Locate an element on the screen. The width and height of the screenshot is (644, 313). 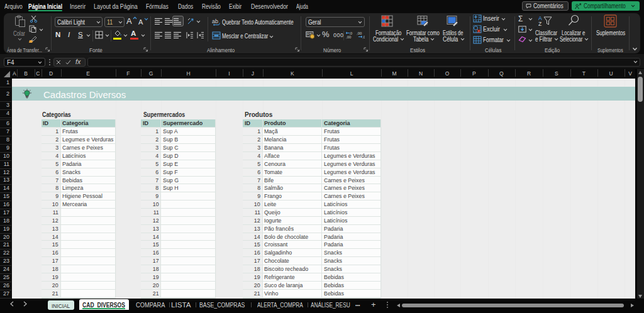
svg-text: ,0 is located at coordinates (364, 37).